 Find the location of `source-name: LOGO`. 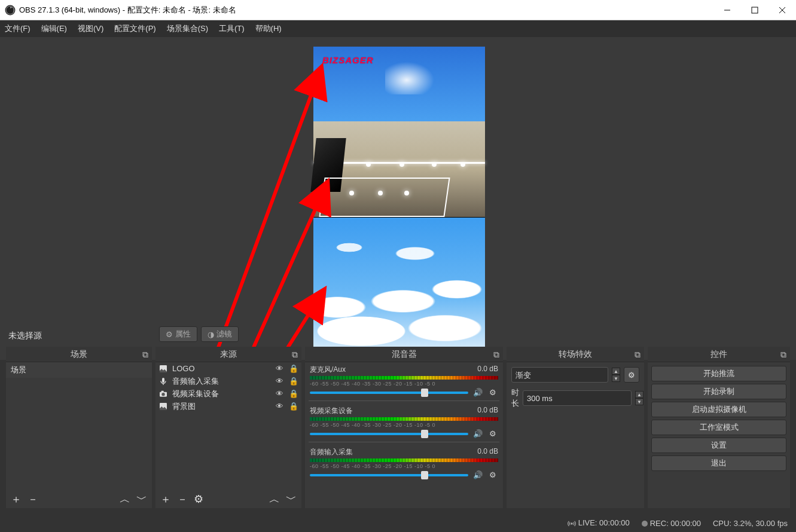

source-name: LOGO is located at coordinates (221, 368).